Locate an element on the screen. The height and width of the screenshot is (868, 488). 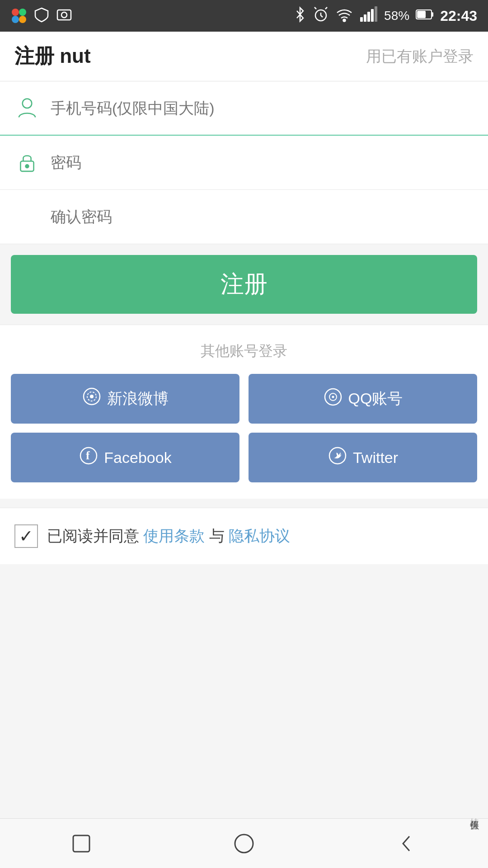
facebook-label: Facebook is located at coordinates (137, 458).